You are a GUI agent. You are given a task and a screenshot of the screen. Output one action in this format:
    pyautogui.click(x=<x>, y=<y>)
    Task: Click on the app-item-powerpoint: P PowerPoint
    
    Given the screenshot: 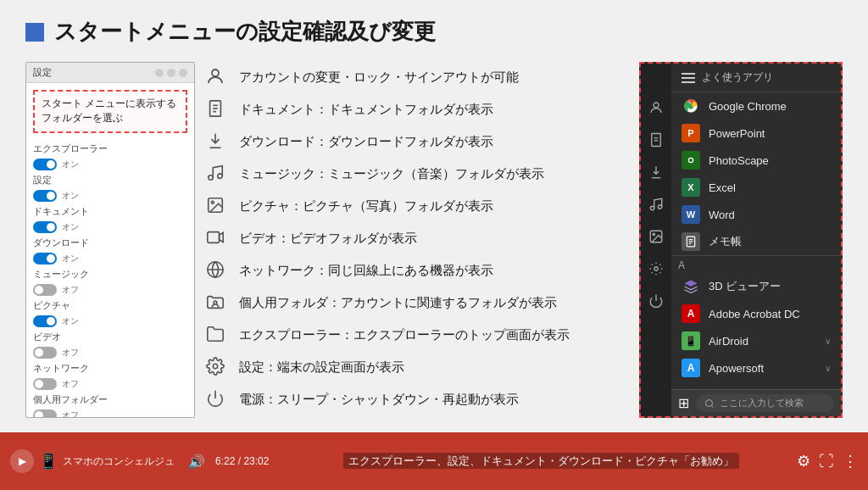 What is the action you would take?
    pyautogui.click(x=756, y=133)
    